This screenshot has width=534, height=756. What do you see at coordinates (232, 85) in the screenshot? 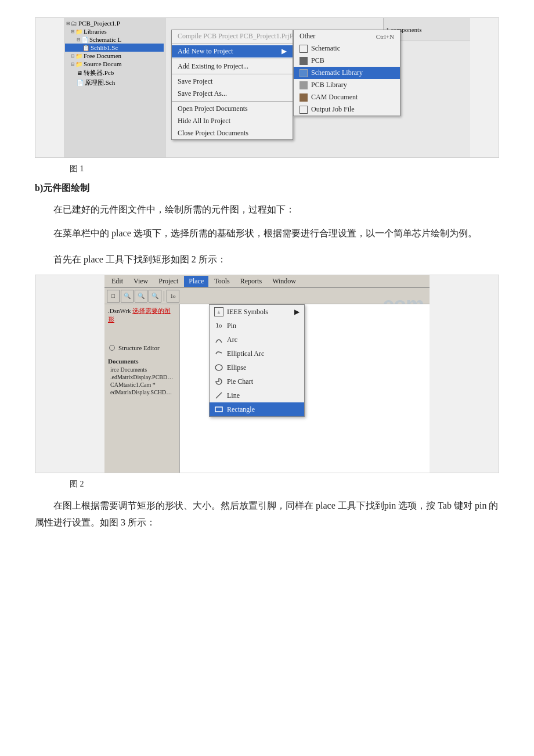
I see `context-menu: Compile PCB Project PCB_Project1.PrjPCB …` at bounding box center [232, 85].